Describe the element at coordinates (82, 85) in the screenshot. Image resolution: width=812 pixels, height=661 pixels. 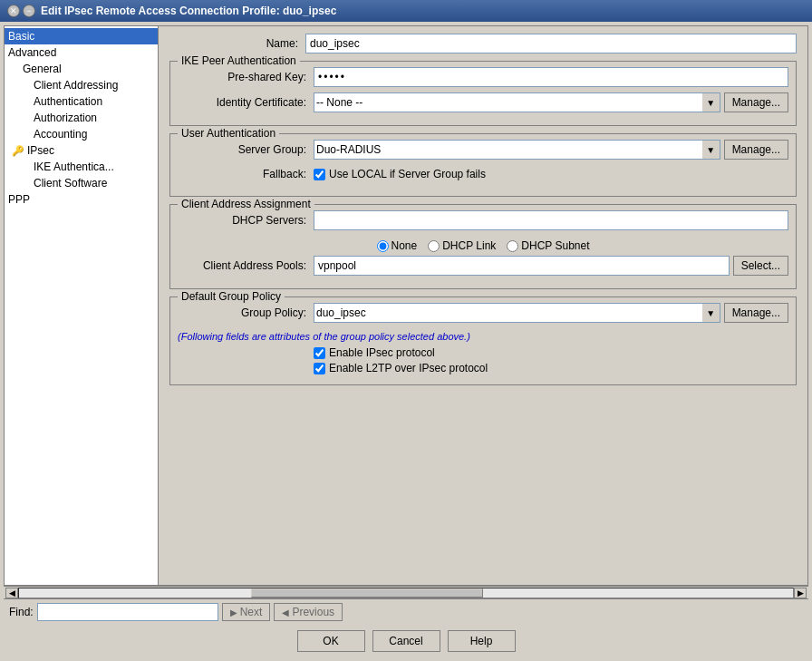
I see `tree-item-client-addressing: Client Addressing` at that location.